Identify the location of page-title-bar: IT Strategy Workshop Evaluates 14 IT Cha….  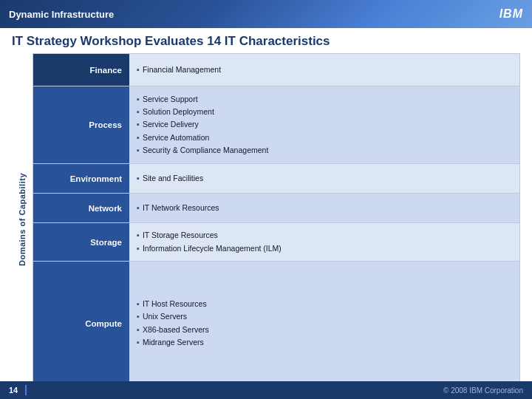
(266, 41).